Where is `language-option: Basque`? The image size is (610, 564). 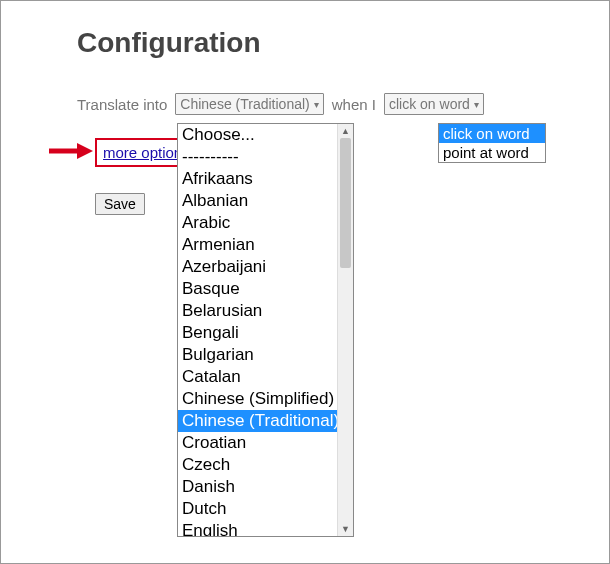 language-option: Basque is located at coordinates (258, 289).